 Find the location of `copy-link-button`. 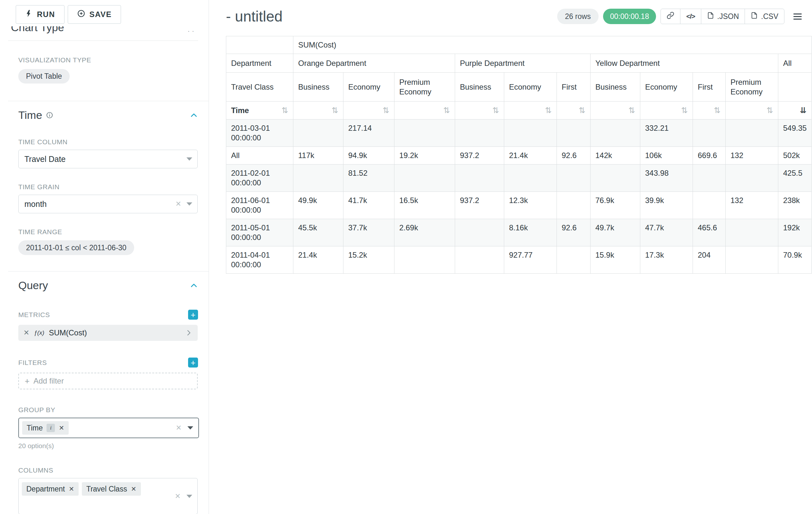

copy-link-button is located at coordinates (670, 16).